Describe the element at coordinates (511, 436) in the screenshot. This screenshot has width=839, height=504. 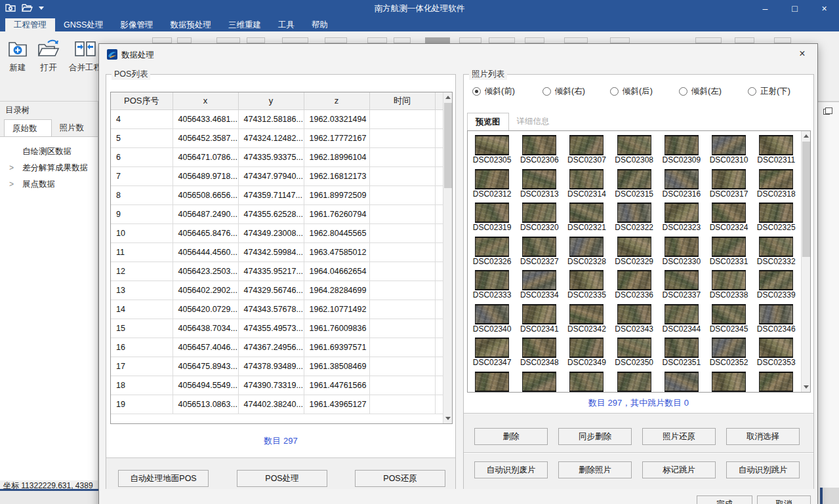
I see `delete-button: 删除` at that location.